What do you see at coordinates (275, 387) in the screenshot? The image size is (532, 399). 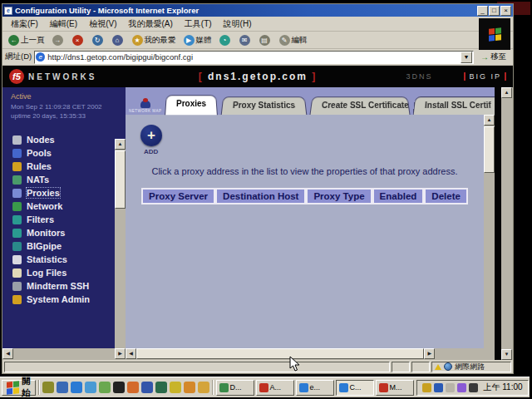 I see `taskbar-window-button: A...` at bounding box center [275, 387].